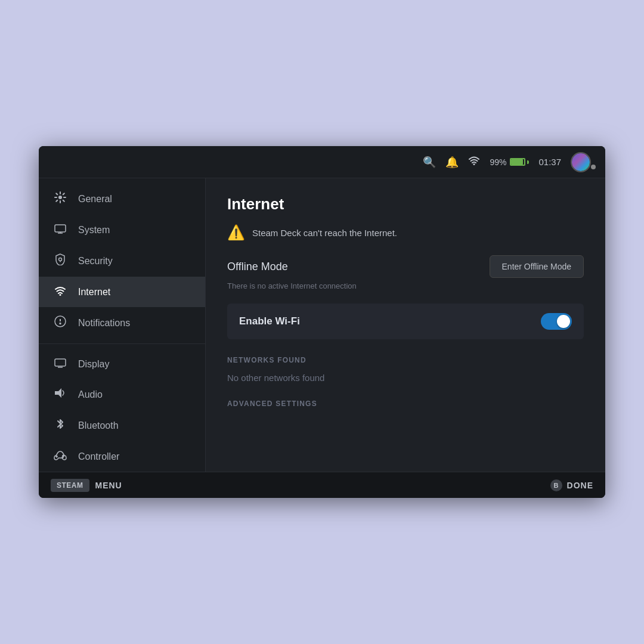 The width and height of the screenshot is (644, 644). I want to click on audio-icon, so click(60, 395).